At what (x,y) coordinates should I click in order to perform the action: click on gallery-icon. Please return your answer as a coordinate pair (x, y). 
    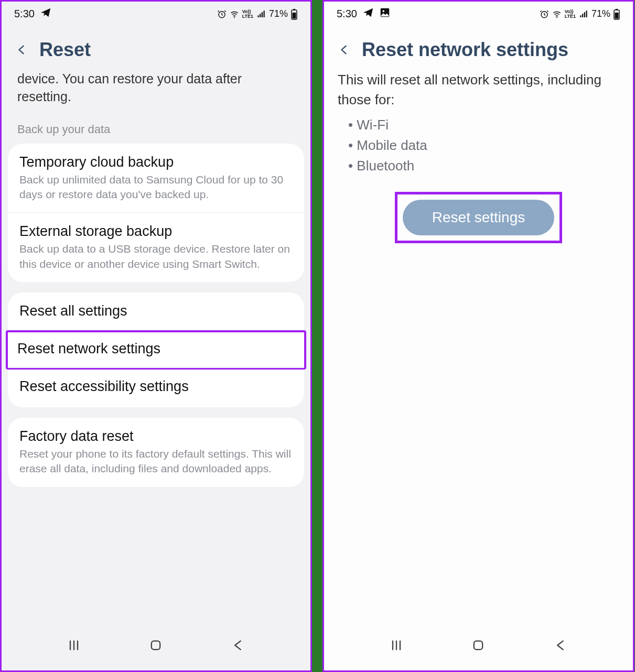
    Looking at the image, I should click on (385, 14).